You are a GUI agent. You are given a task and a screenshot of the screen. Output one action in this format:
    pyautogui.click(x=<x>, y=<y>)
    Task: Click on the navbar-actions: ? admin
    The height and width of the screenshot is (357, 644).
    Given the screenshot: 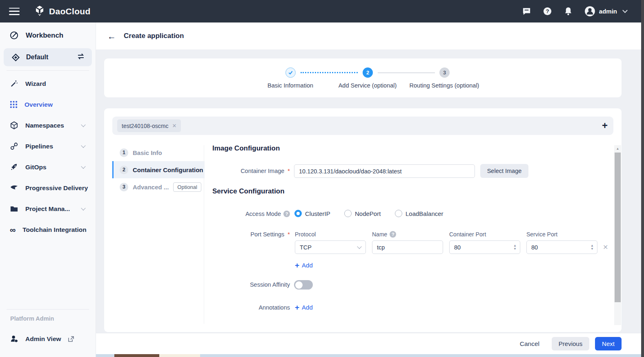 What is the action you would take?
    pyautogui.click(x=574, y=11)
    